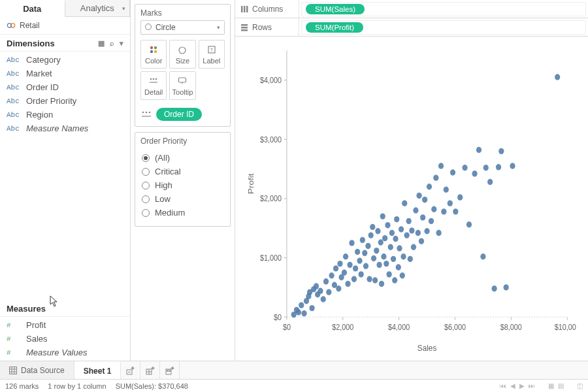 Image resolution: width=588 pixels, height=392 pixels. I want to click on new-worksheet-button, so click(131, 370).